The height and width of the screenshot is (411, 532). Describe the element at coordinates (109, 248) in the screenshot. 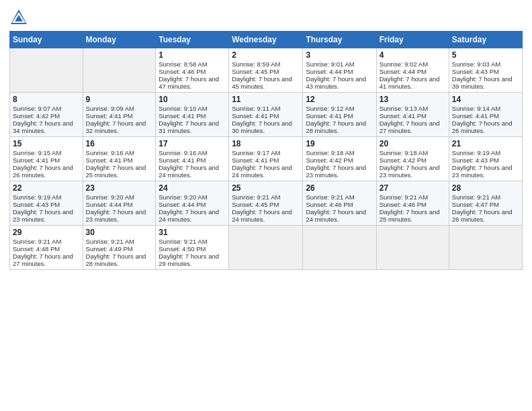

I see `sunset-text: Sunset: 4:49 PM` at that location.